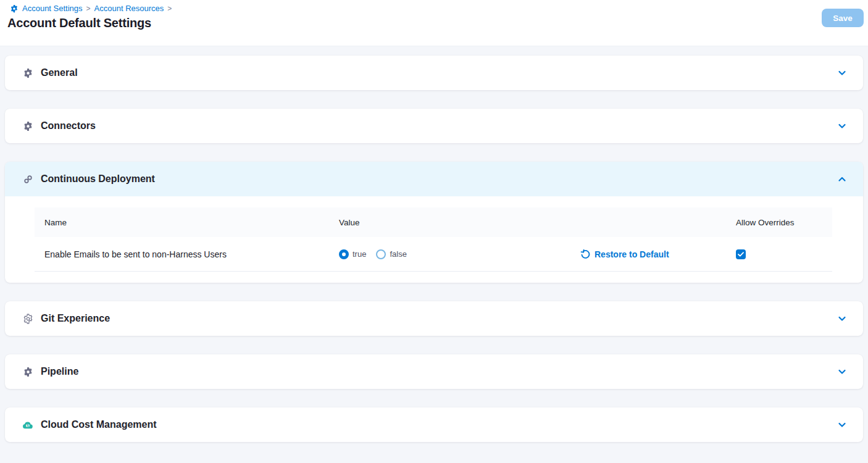 The height and width of the screenshot is (463, 868). Describe the element at coordinates (434, 126) in the screenshot. I see `section-header-connectors: Connectors` at that location.